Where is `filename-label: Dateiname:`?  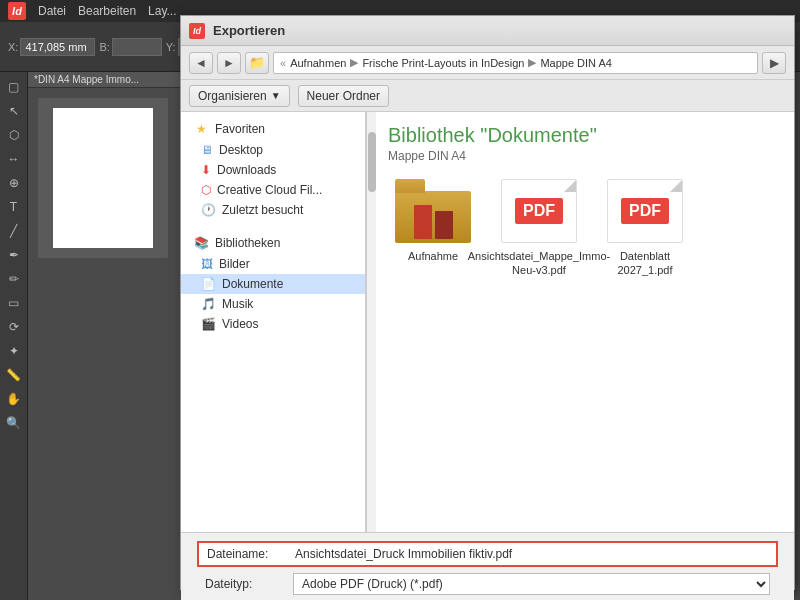
filename-label: Dateiname: is located at coordinates (247, 554).